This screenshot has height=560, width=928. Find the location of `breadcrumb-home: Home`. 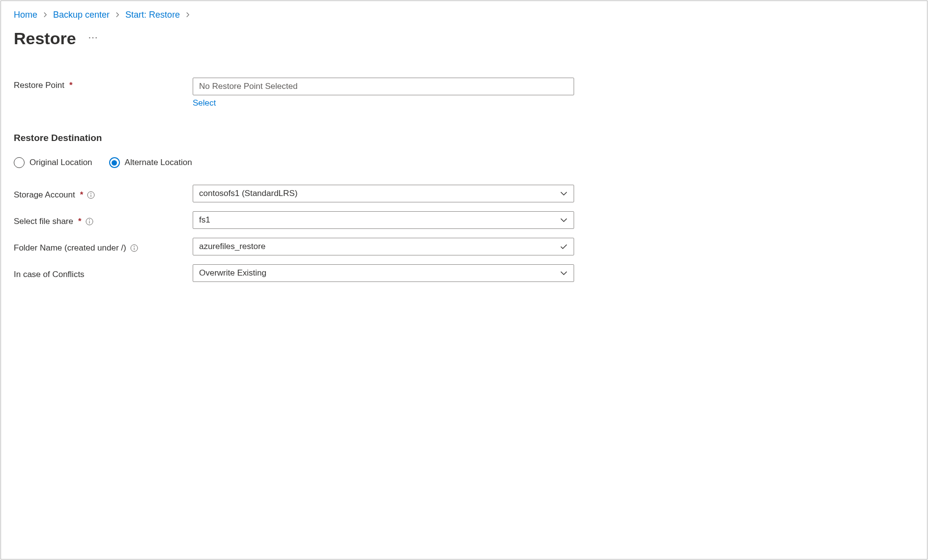

breadcrumb-home: Home is located at coordinates (26, 15).